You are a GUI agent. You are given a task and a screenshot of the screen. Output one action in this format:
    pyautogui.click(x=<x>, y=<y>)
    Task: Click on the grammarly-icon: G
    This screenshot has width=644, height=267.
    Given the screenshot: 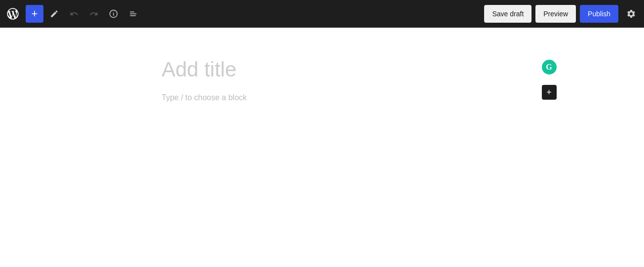 What is the action you would take?
    pyautogui.click(x=549, y=67)
    